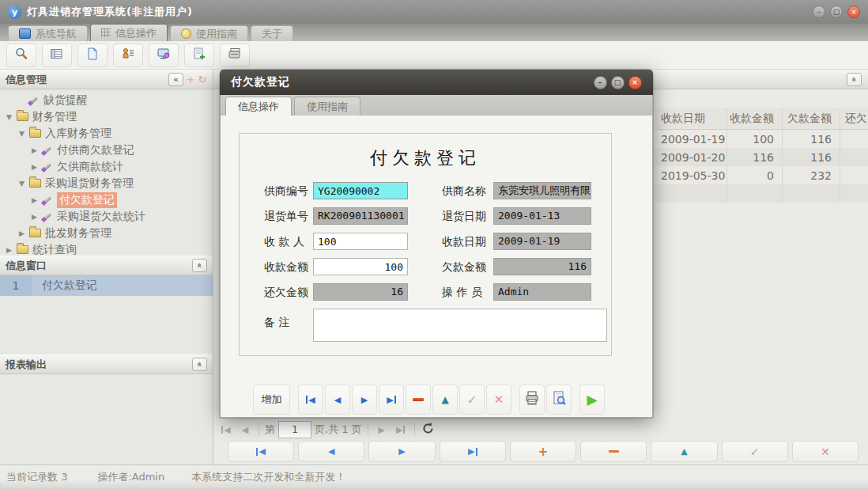 This screenshot has width=868, height=489. What do you see at coordinates (684, 451) in the screenshot?
I see `record-post-button: ▲` at bounding box center [684, 451].